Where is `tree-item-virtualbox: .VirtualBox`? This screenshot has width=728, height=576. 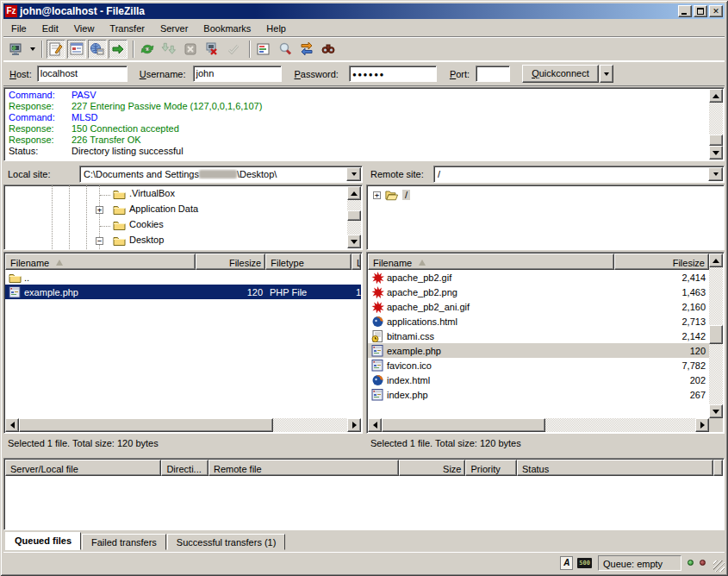 tree-item-virtualbox: .VirtualBox is located at coordinates (183, 195).